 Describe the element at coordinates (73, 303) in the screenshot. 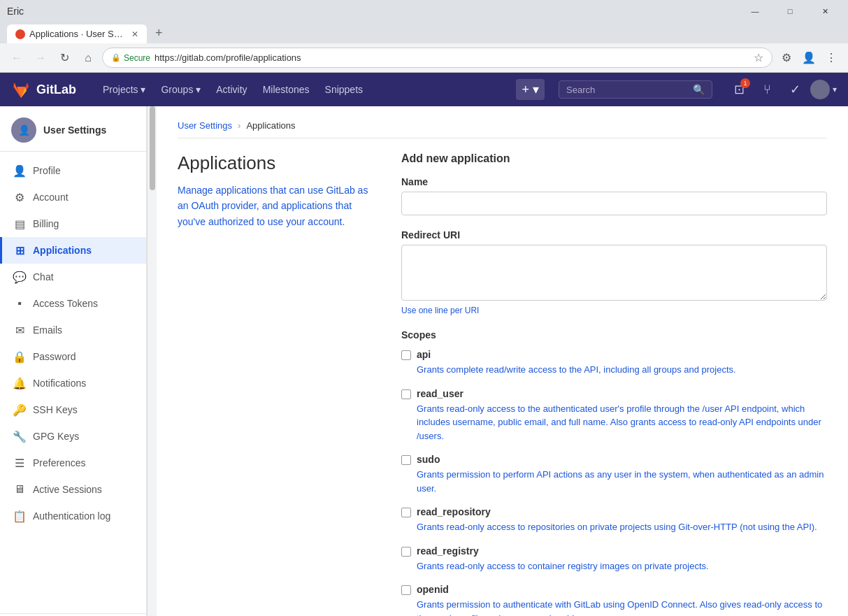

I see `sidebar-item-access-tokens: ▪ Access Tokens` at that location.